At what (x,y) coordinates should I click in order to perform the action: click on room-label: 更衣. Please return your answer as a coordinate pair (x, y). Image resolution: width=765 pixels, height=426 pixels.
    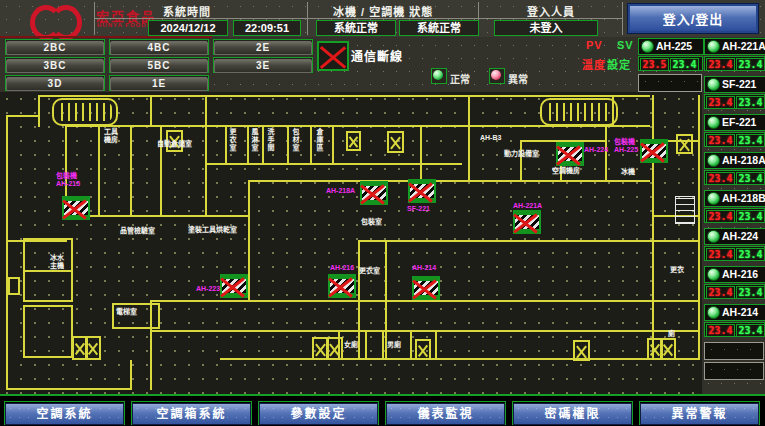
    Looking at the image, I should click on (677, 270).